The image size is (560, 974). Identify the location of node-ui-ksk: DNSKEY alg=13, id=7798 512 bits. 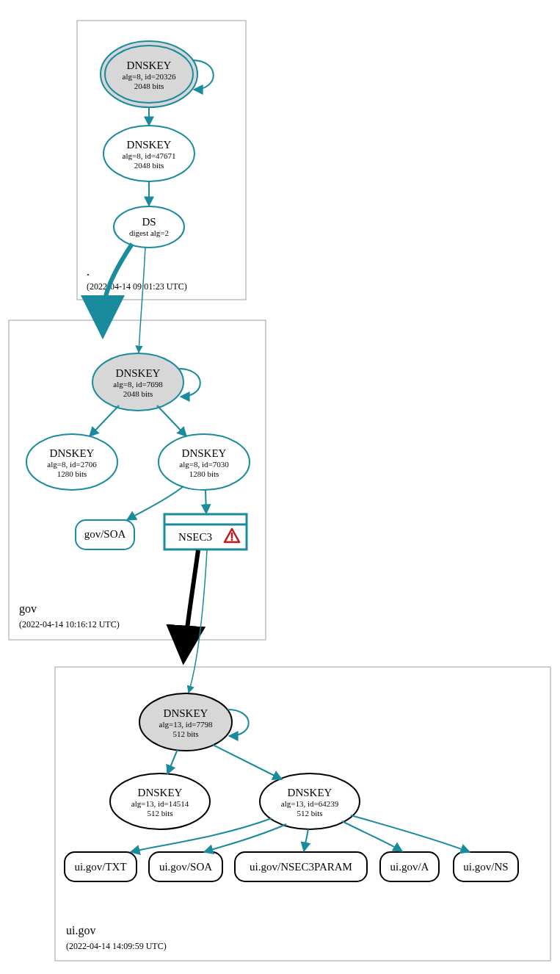
(186, 722).